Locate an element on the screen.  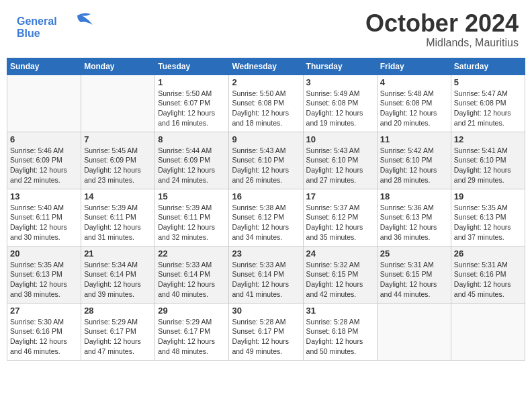
day-number: 15 is located at coordinates (192, 196).